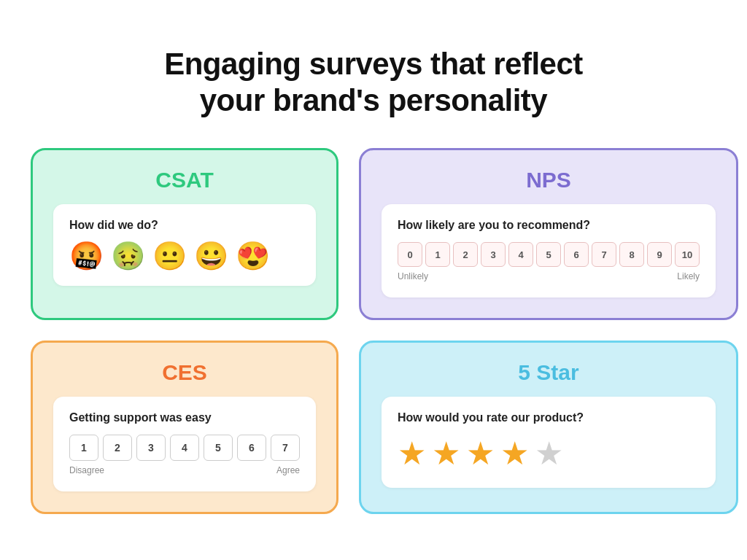  Describe the element at coordinates (184, 180) in the screenshot. I see `csat-label: CSAT` at that location.